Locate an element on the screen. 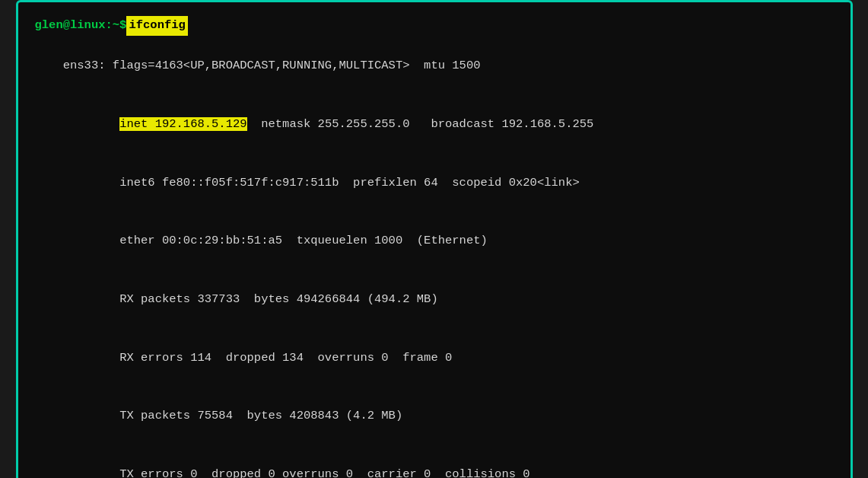 This screenshot has width=868, height=478. ens33-inet-highlight: inet 192.168.5.129 is located at coordinates (183, 124).